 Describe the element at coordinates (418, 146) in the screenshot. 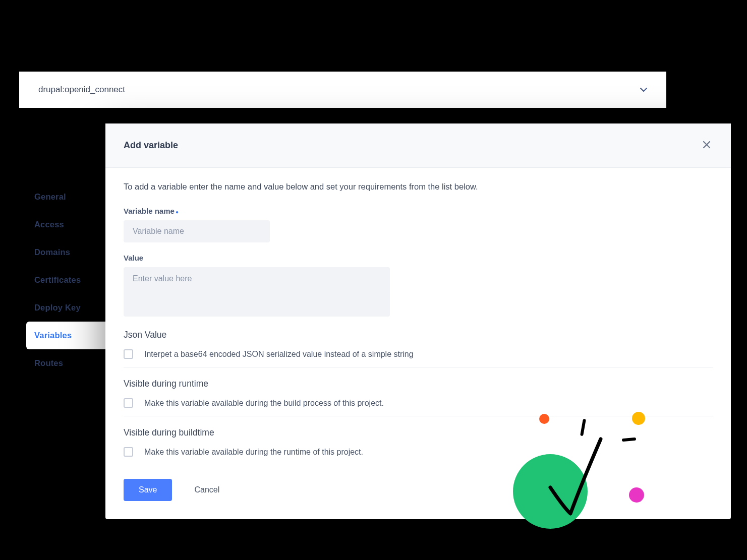

I see `modal-header: Add variable` at that location.